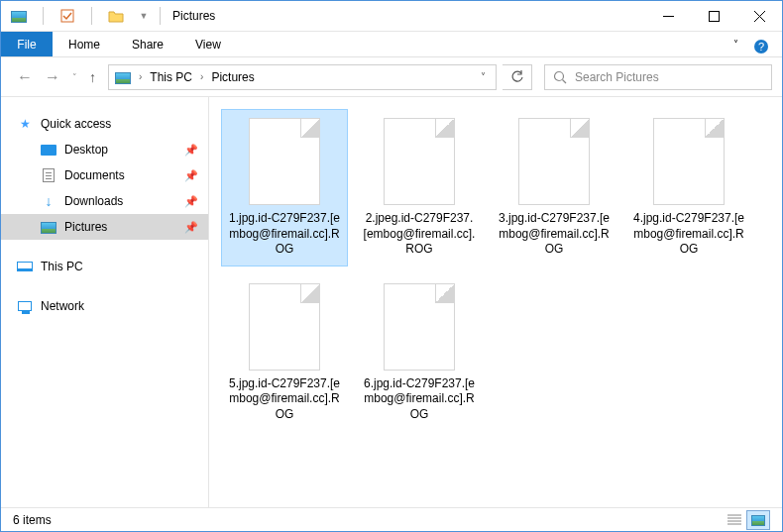 The height and width of the screenshot is (532, 783). What do you see at coordinates (232, 77) in the screenshot?
I see `breadcrumb: Pictures` at bounding box center [232, 77].